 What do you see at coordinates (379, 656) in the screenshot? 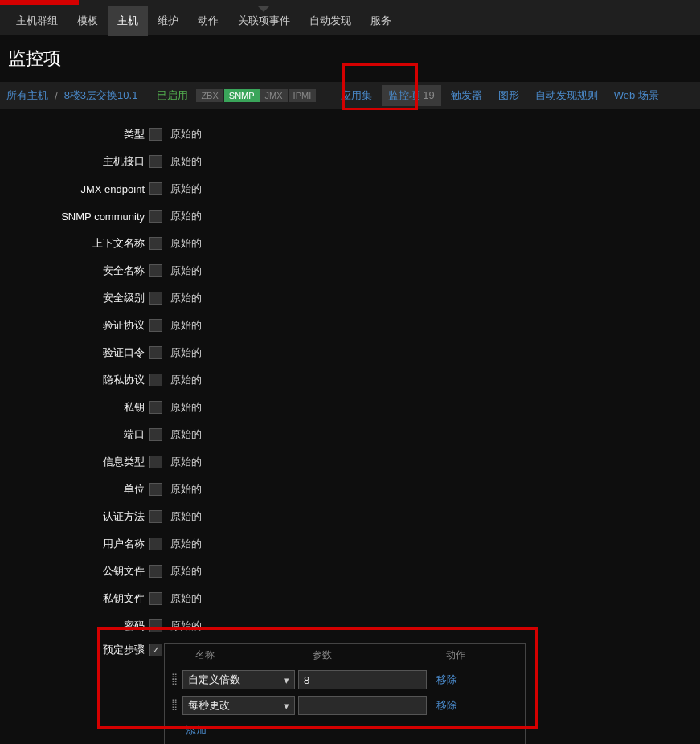
I see `col-header-param: 参数` at bounding box center [379, 656].